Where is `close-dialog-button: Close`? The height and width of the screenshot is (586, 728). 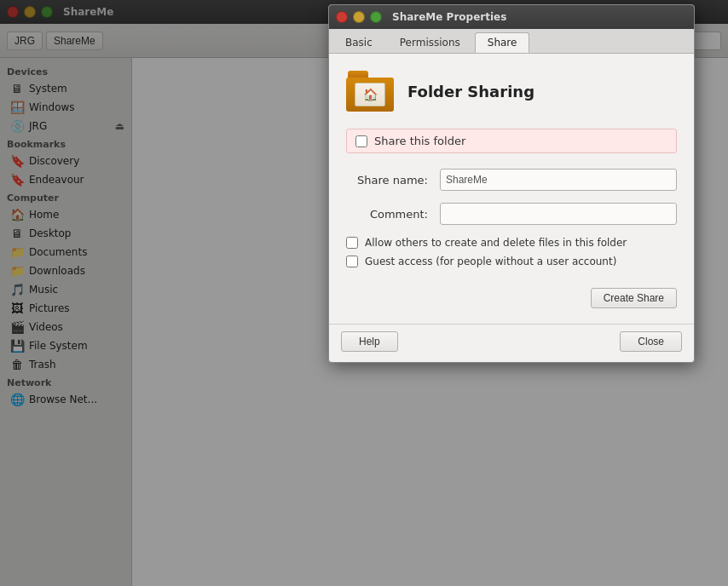
close-dialog-button: Close is located at coordinates (651, 342).